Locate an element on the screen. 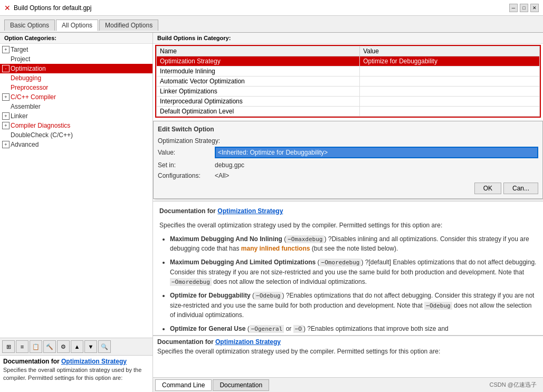 This screenshot has height=392, width=543. app-icon: ✕ is located at coordinates (7, 8).